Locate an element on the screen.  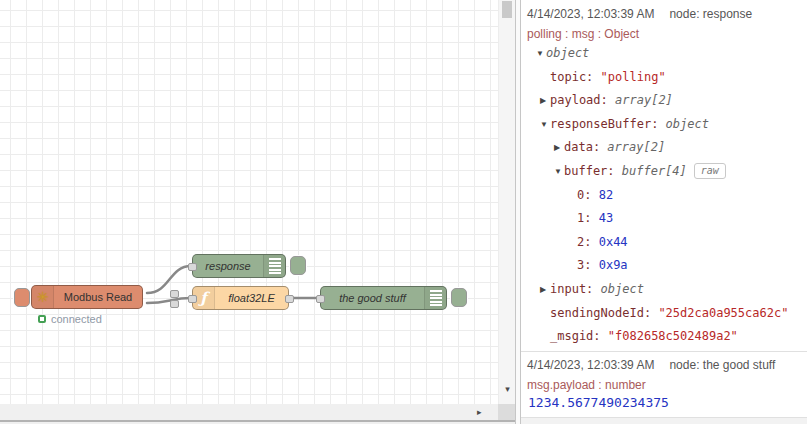
wire-modbus-to-response is located at coordinates (169, 280).